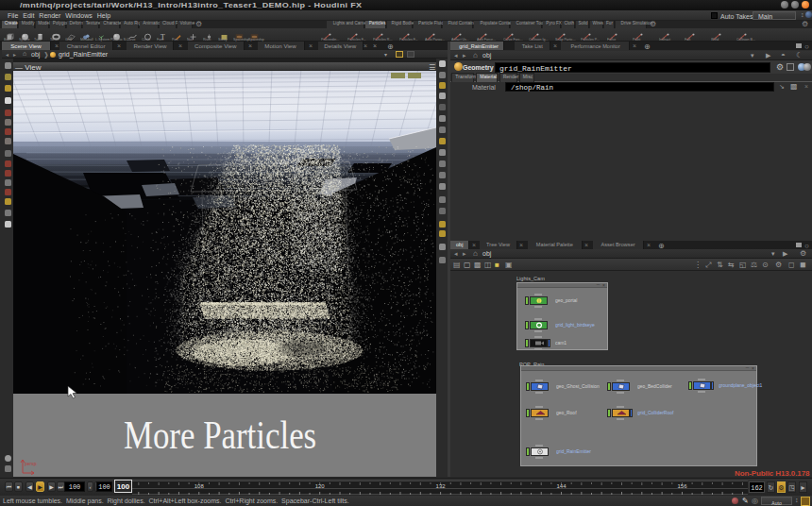  What do you see at coordinates (321, 486) in the screenshot?
I see `svg-text: 120` at bounding box center [321, 486].